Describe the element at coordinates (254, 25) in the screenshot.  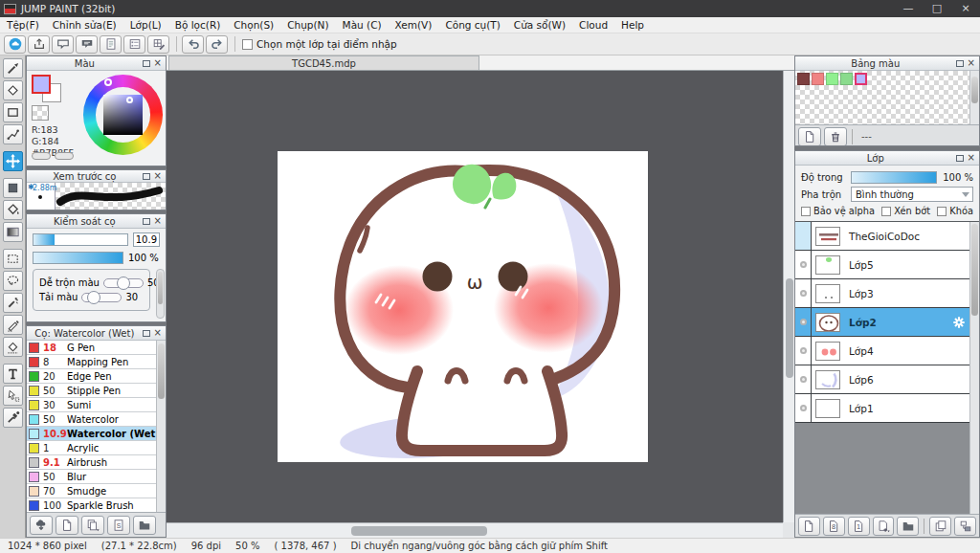
I see `menu-item-4: Chọn(S)` at that location.